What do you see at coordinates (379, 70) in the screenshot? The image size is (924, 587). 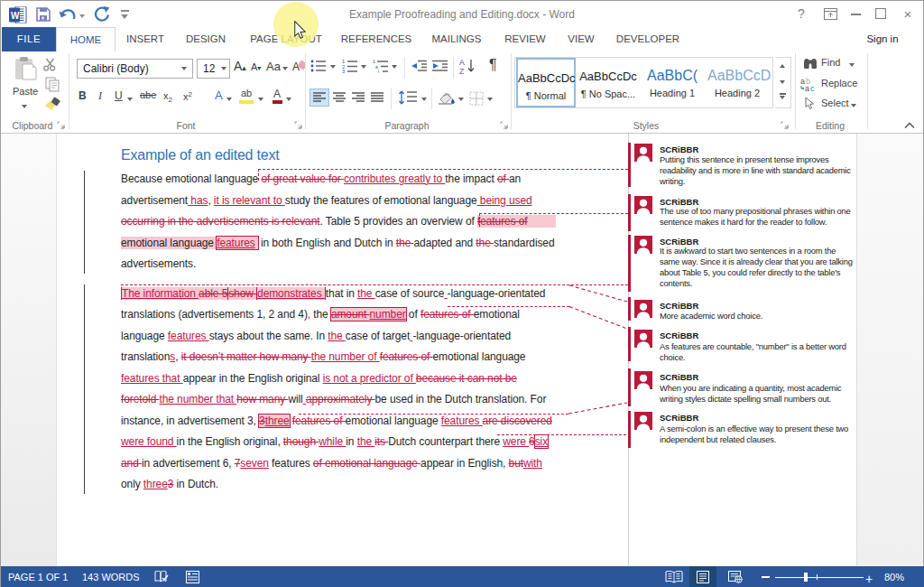 I see `svg-text: i` at bounding box center [379, 70].